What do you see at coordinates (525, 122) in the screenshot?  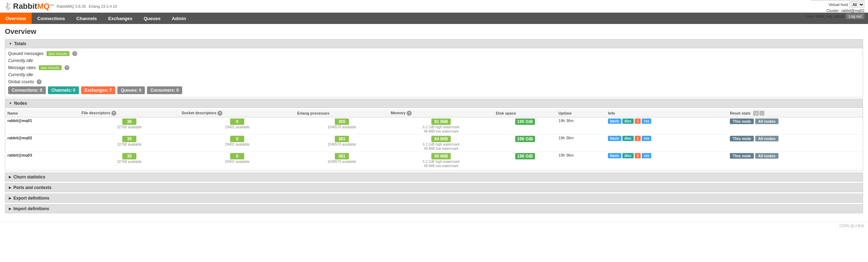 I see `disk-main: 195 GiB` at bounding box center [525, 122].